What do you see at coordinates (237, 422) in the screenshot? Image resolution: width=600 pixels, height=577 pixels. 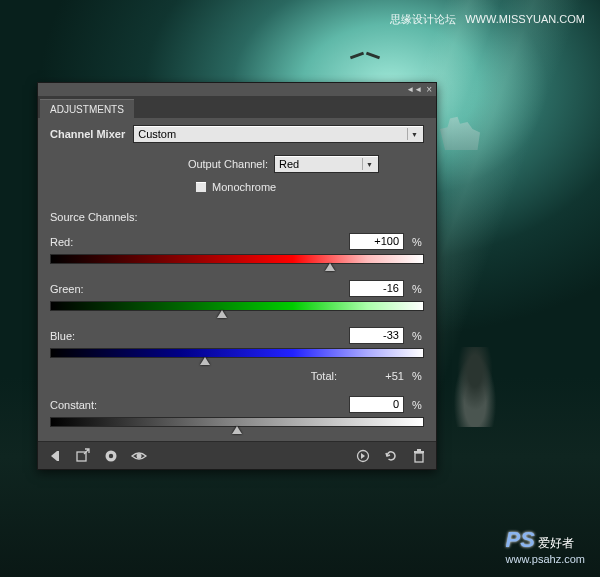 I see `constant-slider-track` at bounding box center [237, 422].